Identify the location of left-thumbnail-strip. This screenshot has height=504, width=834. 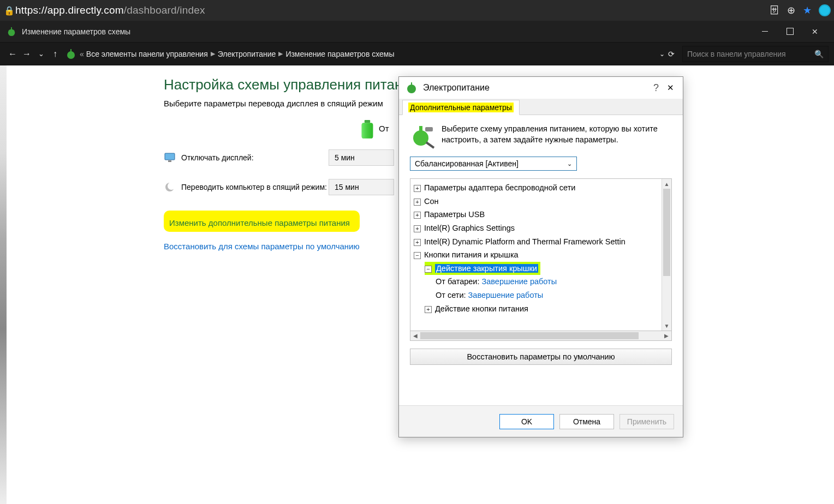
(3, 285).